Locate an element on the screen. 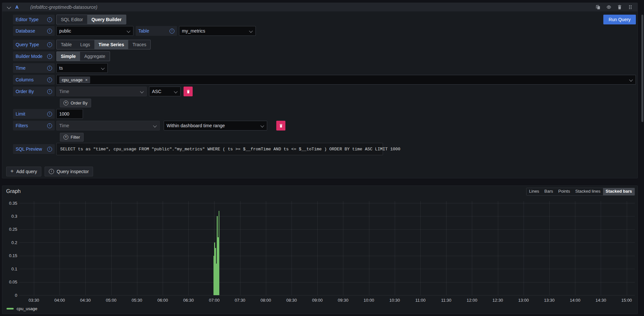 Image resolution: width=644 pixels, height=316 pixels. x-tick-label: 14:00 is located at coordinates (575, 300).